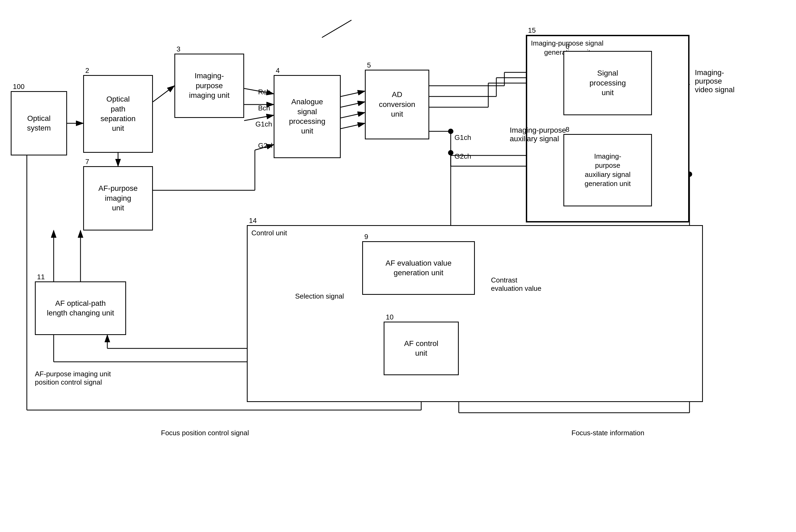 This screenshot has height=532, width=796. What do you see at coordinates (320, 297) in the screenshot?
I see `selection-signal-label: Selection signal` at bounding box center [320, 297].